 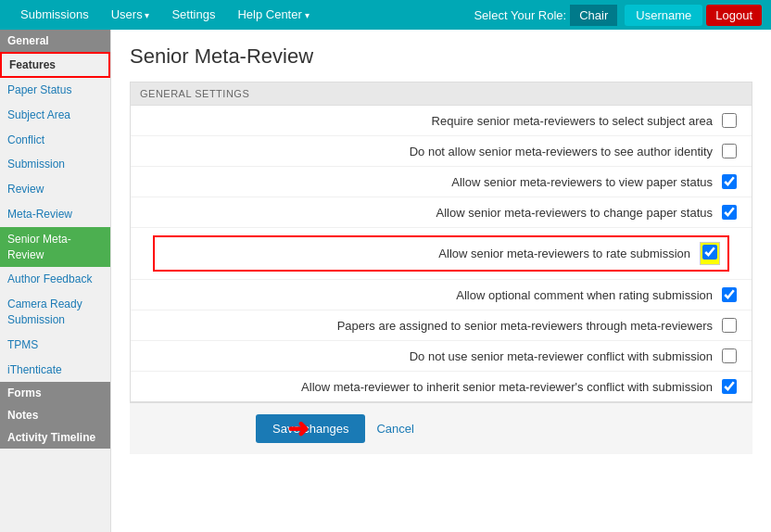 What do you see at coordinates (56, 65) in the screenshot?
I see `sidebar-features: Features` at bounding box center [56, 65].